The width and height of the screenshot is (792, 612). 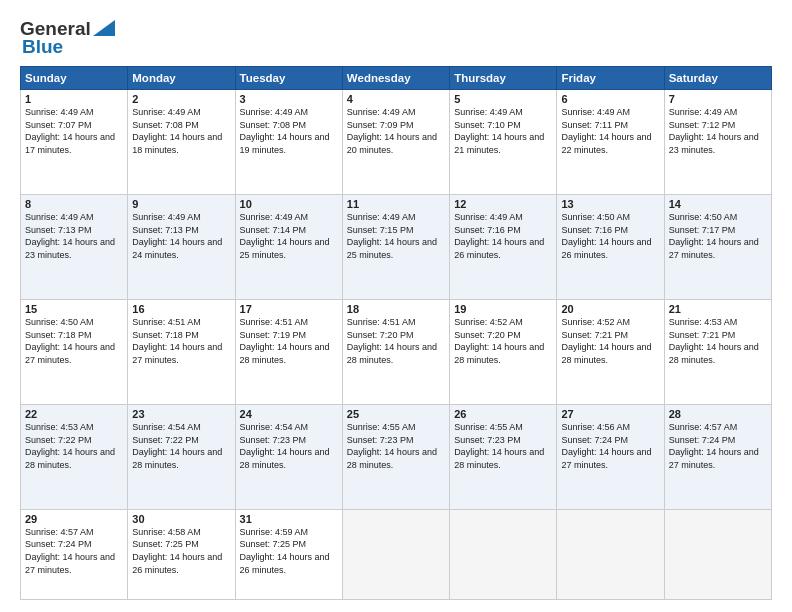 I want to click on calendar-cell: 31Sunrise: 4:59 AMSunset: 7:25 PMDayligh…, so click(x=288, y=554).